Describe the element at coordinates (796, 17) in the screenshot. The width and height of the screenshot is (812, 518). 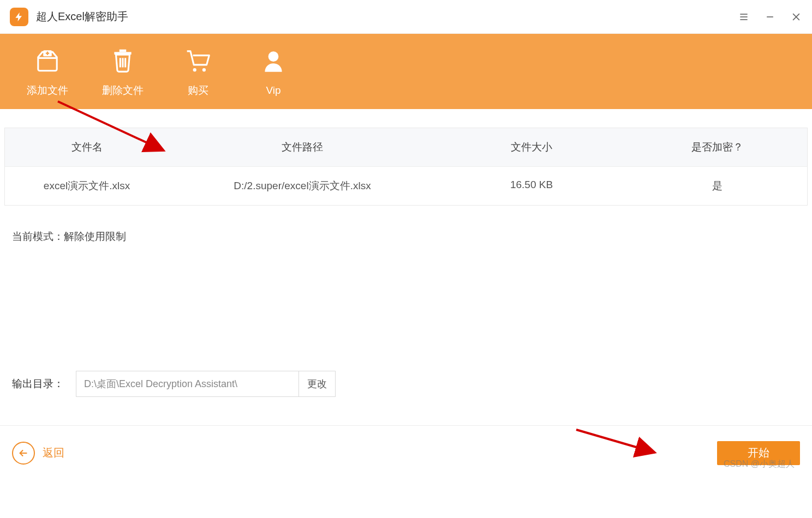
I see `close-button` at that location.